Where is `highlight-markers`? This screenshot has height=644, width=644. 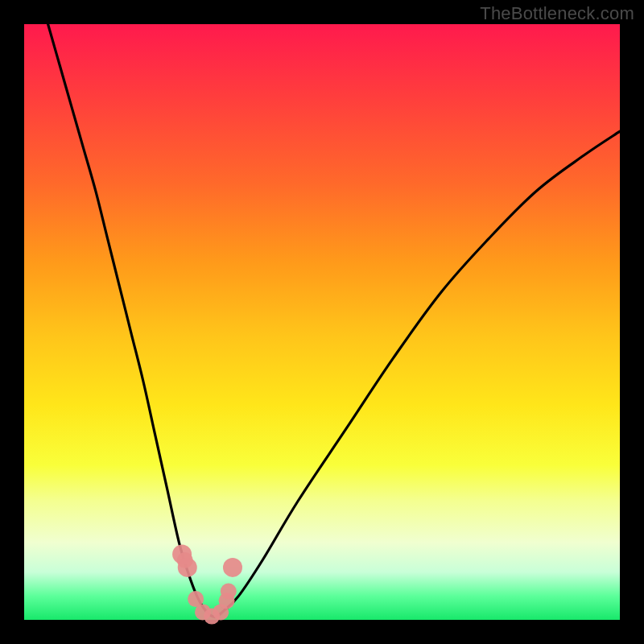 highlight-markers is located at coordinates (208, 584).